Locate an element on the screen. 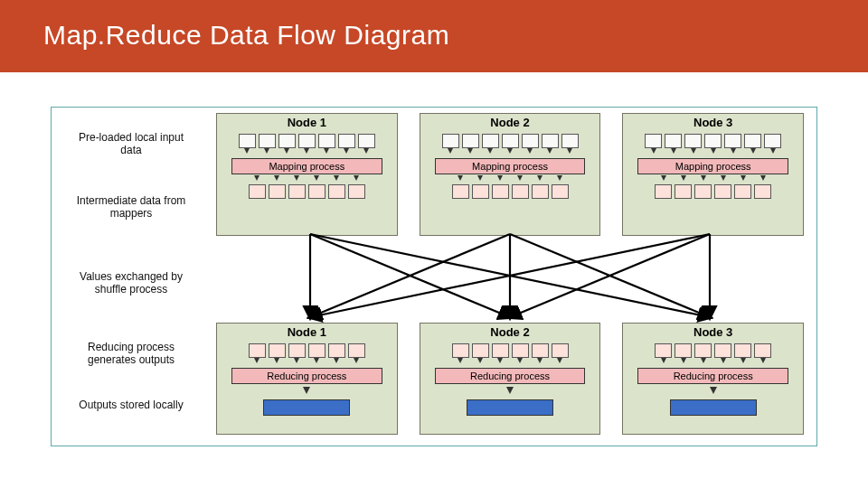 This screenshot has height=488, width=868. reduce-node-3-title: Node 3 is located at coordinates (712, 333).